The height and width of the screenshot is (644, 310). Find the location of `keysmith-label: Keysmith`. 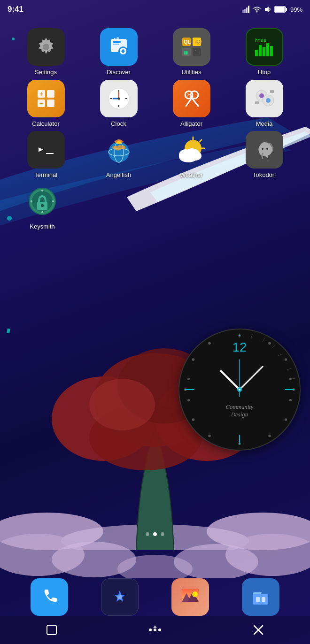

keysmith-label: Keysmith is located at coordinates (42, 227).